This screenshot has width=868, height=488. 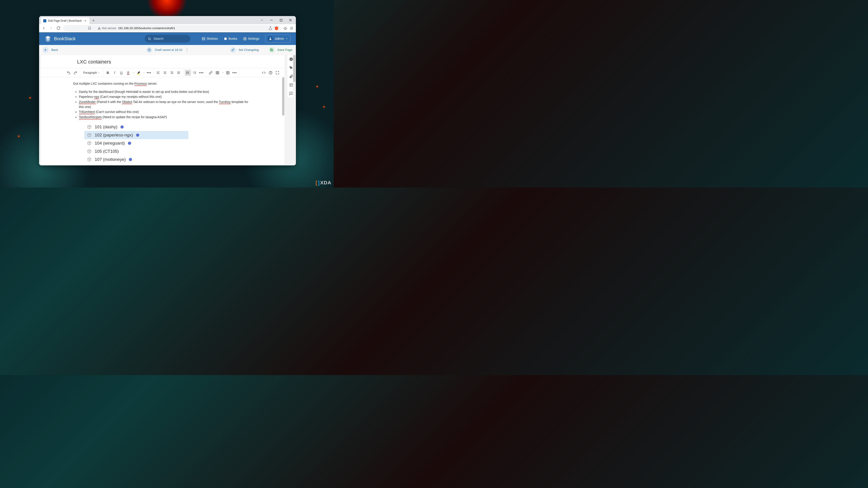 What do you see at coordinates (251, 38) in the screenshot?
I see `nav-settings: Settings` at bounding box center [251, 38].